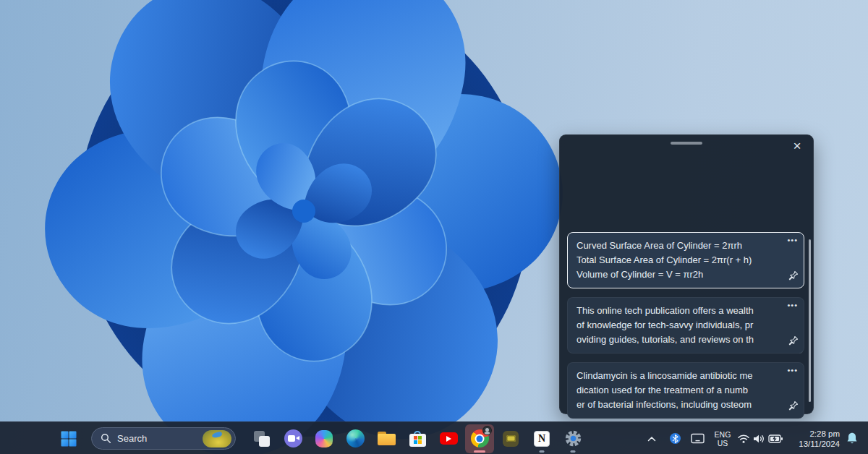  What do you see at coordinates (814, 439) in the screenshot?
I see `clock-button: 2:28 pm 13/11/2024` at bounding box center [814, 439].